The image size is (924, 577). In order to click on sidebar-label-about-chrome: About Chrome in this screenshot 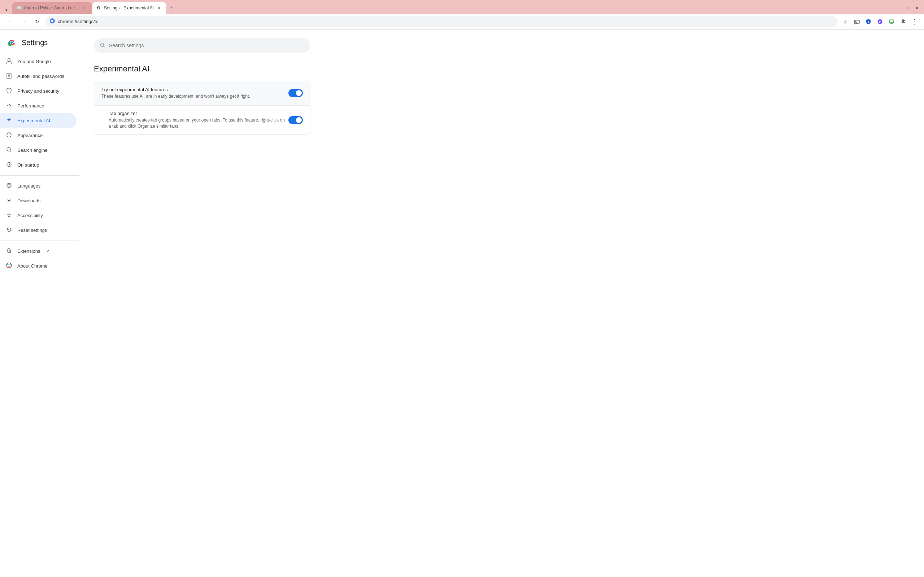, I will do `click(32, 266)`.